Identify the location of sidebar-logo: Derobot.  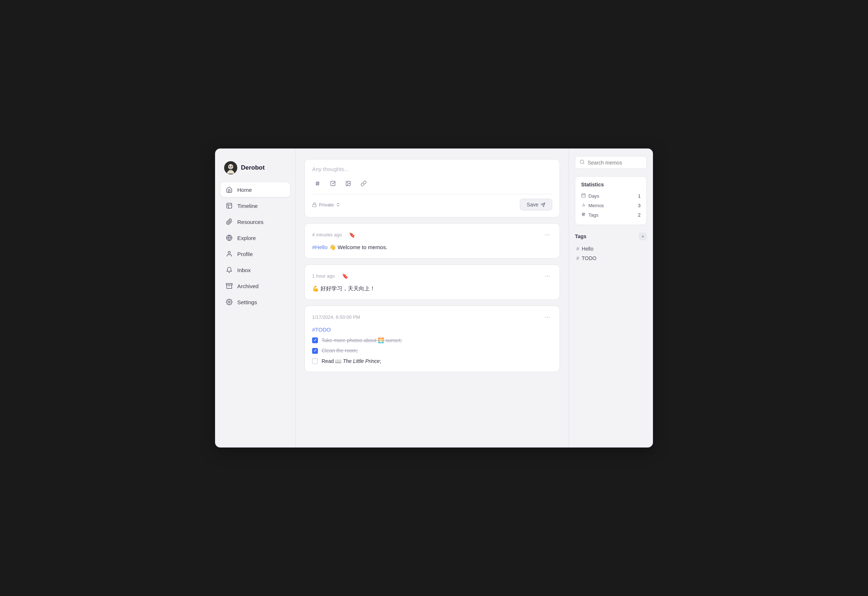
(256, 170).